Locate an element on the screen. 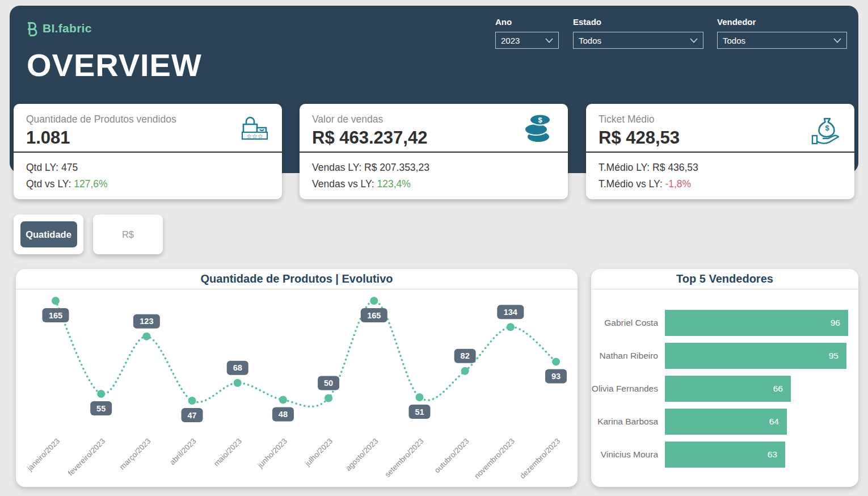 The width and height of the screenshot is (868, 496). bar: 95 is located at coordinates (756, 356).